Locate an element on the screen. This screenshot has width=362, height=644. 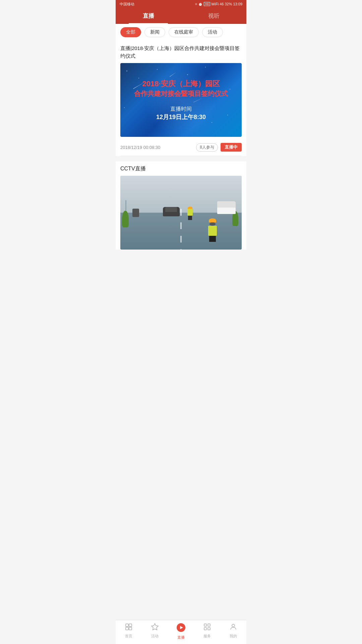
live-item-1: 直播|2018·安庆（上海）园区合作共建对接会暨项目签约仪式 is located at coordinates (181, 98).